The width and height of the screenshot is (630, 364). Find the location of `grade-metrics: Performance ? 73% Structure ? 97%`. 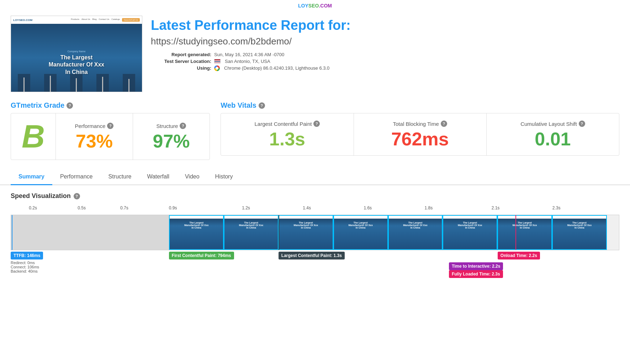

grade-metrics: Performance ? 73% Structure ? 97% is located at coordinates (133, 136).